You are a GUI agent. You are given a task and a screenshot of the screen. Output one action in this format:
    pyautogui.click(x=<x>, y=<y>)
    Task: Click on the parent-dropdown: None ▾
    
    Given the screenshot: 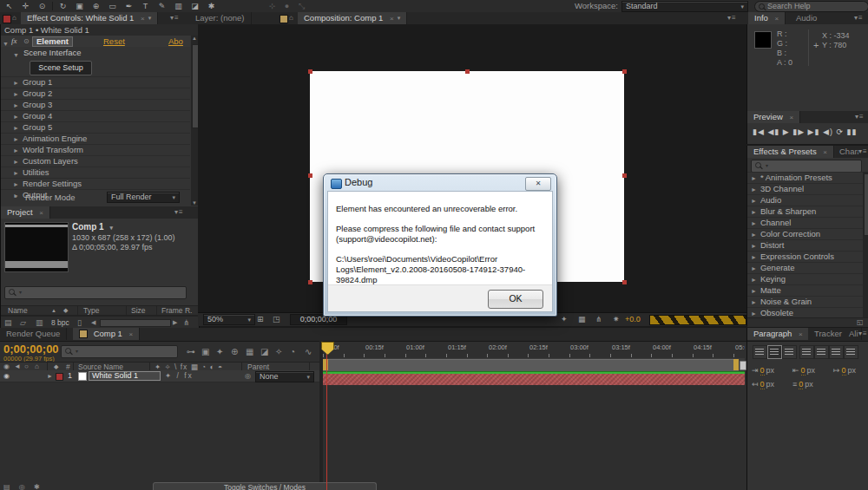 What is the action you would take?
    pyautogui.click(x=285, y=376)
    